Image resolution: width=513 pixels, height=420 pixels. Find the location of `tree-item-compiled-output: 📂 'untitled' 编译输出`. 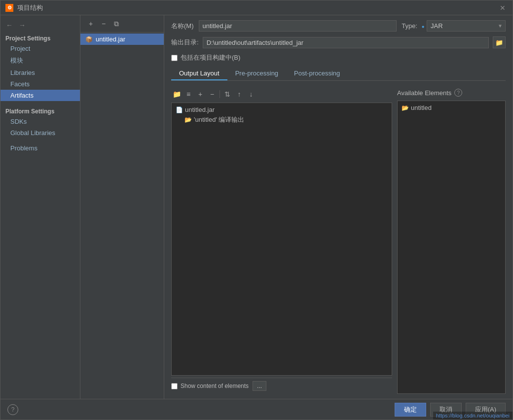

tree-item-compiled-output: 📂 'untitled' 编译输出 is located at coordinates (282, 120).